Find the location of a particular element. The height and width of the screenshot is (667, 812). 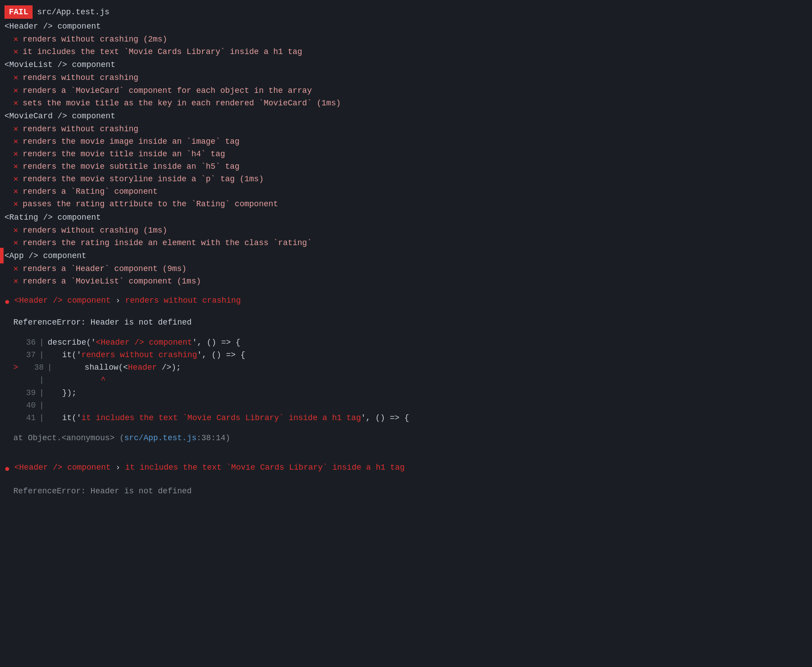

test-item: ✕ renders a `MovieList` component (1ms) is located at coordinates (406, 281).